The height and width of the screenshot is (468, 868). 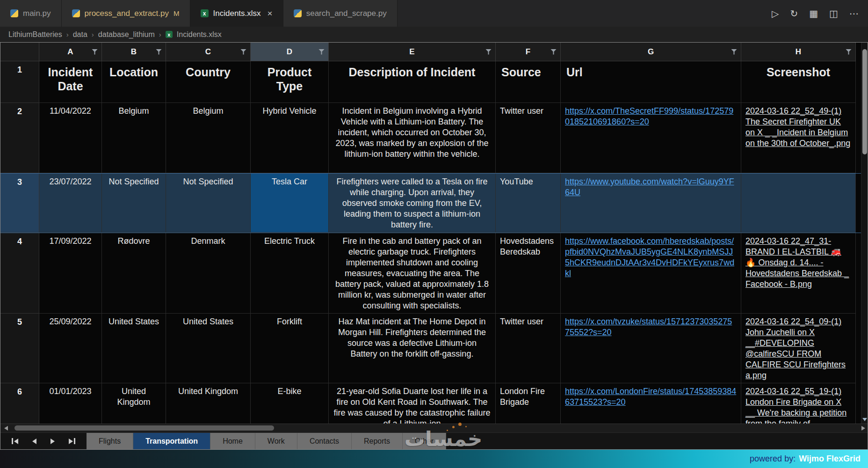 I want to click on column-header-b: B, so click(x=134, y=52).